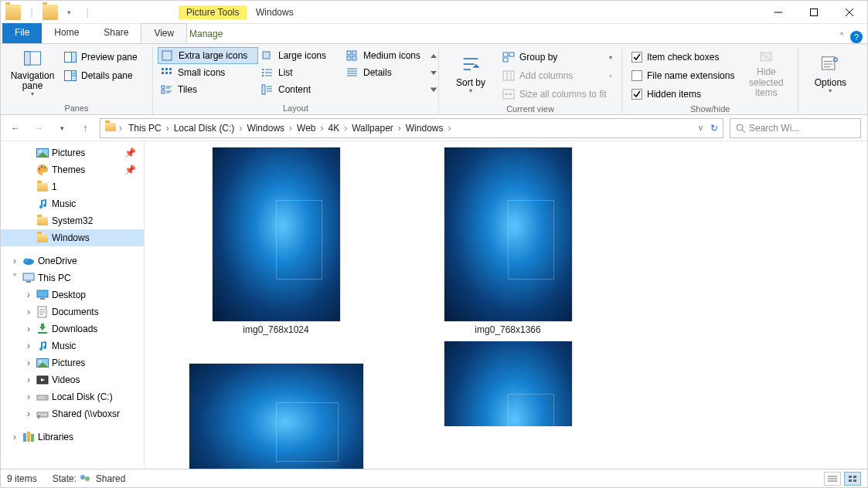  What do you see at coordinates (301, 90) in the screenshot?
I see `content-button: Content` at bounding box center [301, 90].